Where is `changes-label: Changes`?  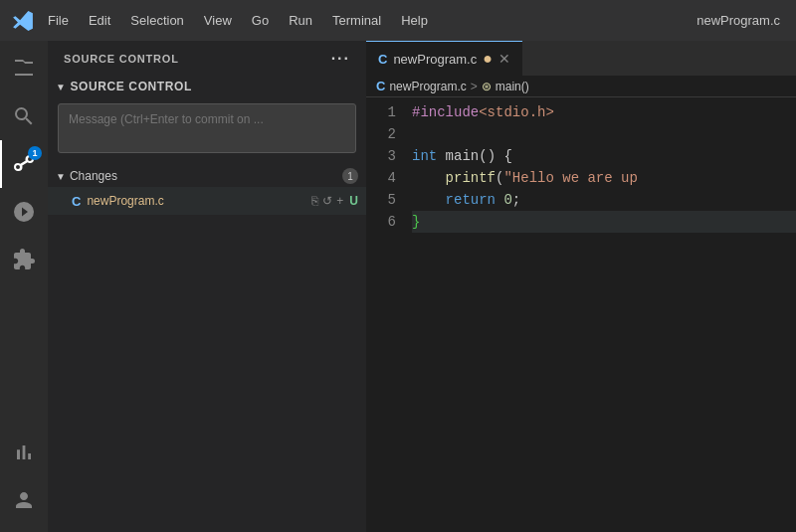 changes-label: Changes is located at coordinates (204, 176).